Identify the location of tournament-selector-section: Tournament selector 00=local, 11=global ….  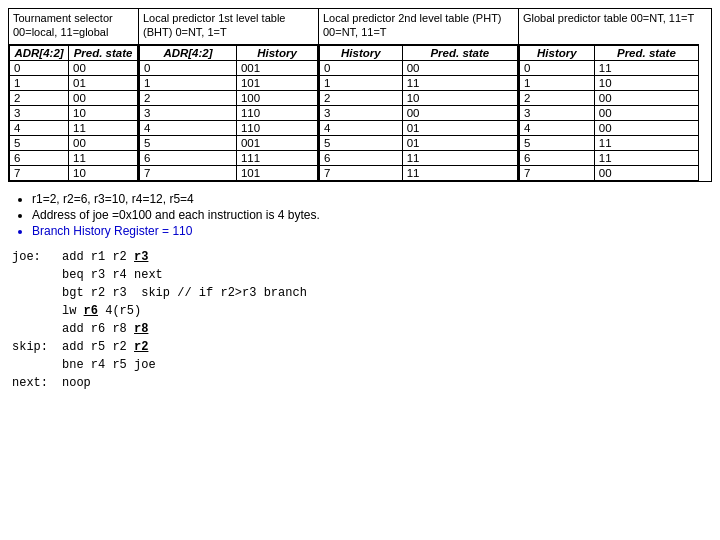
(74, 95).